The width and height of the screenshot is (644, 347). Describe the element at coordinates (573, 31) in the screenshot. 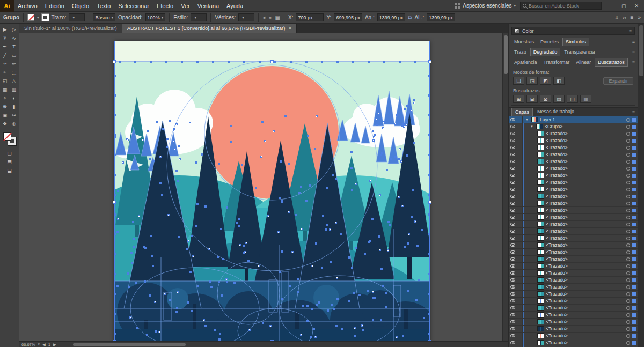

I see `color-panel-header: Color ≡` at that location.